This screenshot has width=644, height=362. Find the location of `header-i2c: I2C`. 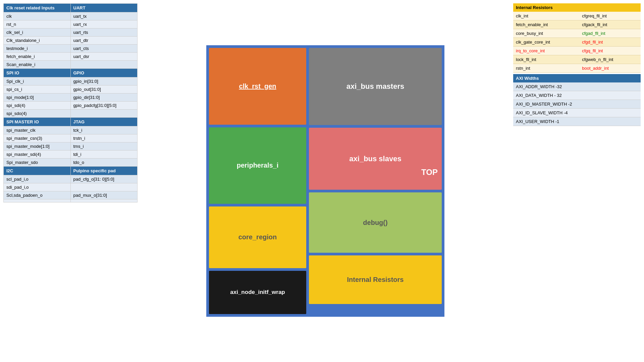

header-i2c: I2C is located at coordinates (37, 171).